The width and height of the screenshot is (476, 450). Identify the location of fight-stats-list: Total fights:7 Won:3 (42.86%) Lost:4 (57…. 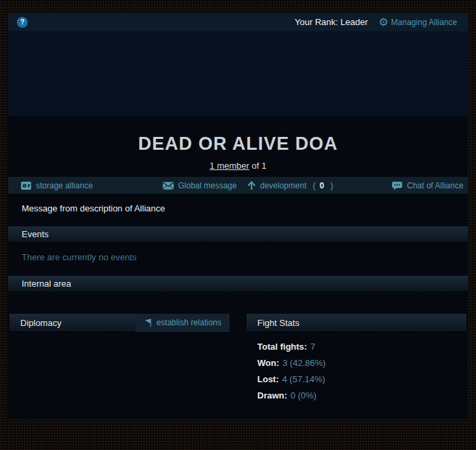
(356, 367).